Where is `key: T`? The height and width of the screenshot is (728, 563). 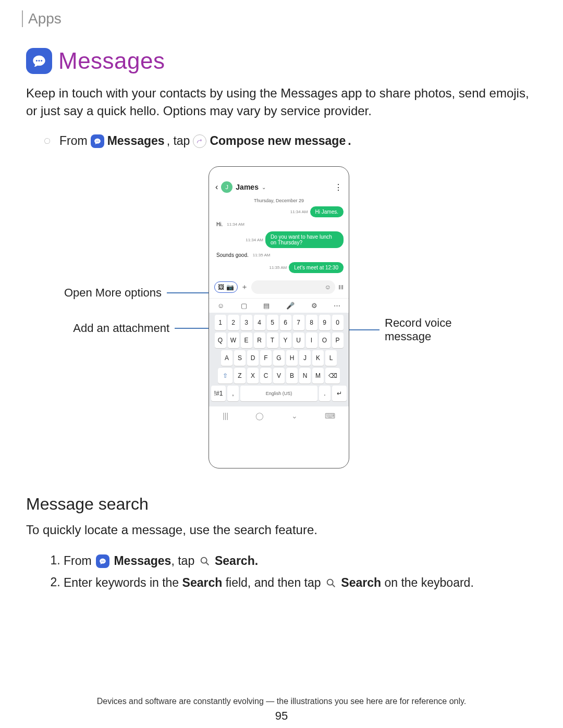
key: T is located at coordinates (273, 340).